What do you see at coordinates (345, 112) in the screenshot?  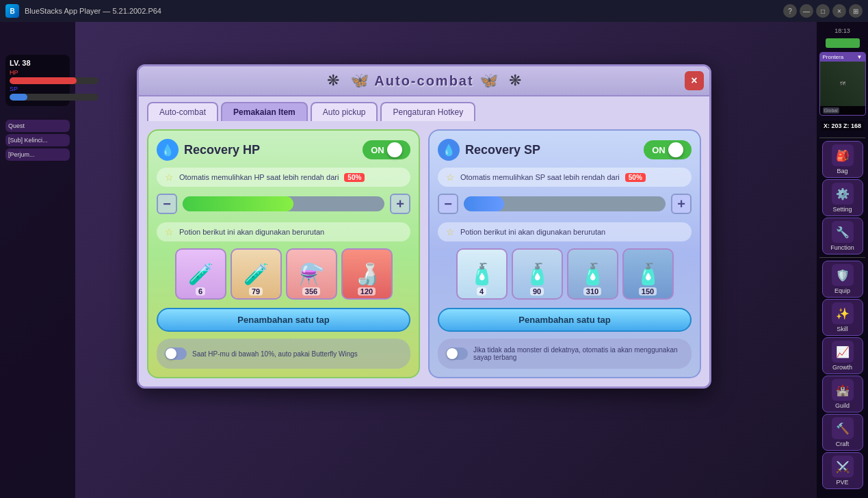 I see `tab-auto-pickup: Auto pickup` at bounding box center [345, 112].